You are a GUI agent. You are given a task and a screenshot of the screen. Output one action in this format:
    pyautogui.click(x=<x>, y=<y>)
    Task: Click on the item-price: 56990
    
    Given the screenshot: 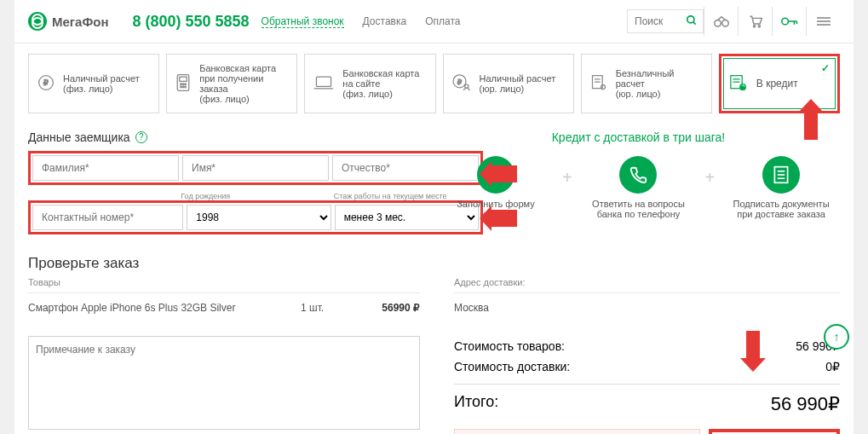 What is the action you would take?
    pyautogui.click(x=395, y=308)
    